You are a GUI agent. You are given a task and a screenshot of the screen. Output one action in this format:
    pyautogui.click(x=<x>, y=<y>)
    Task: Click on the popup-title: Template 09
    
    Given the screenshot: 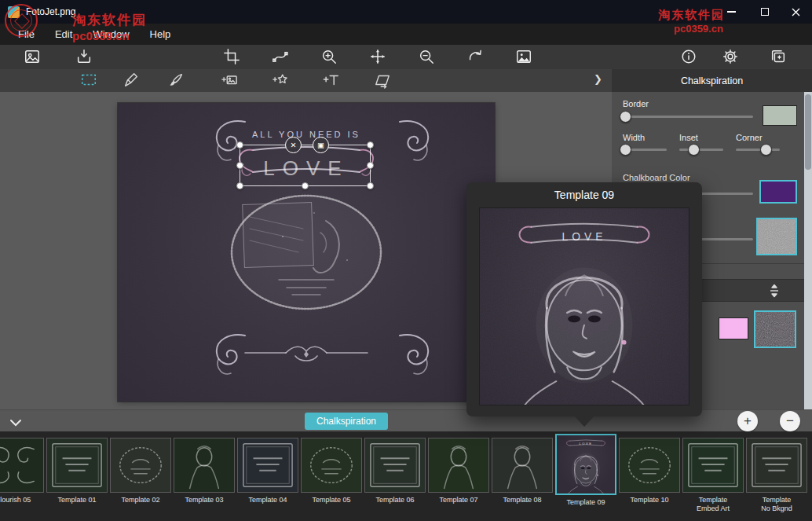 What is the action you would take?
    pyautogui.click(x=584, y=195)
    